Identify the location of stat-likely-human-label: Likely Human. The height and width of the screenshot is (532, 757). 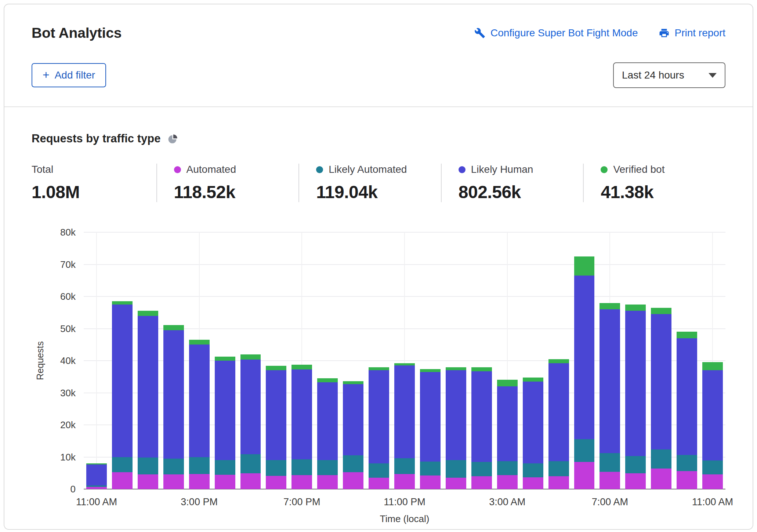
(502, 170).